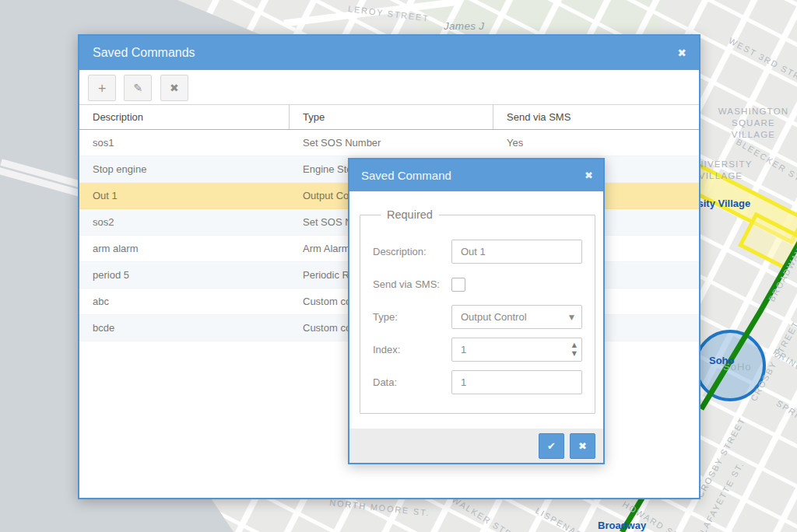 The height and width of the screenshot is (532, 797). I want to click on saved-command-footer: ✔ ✖, so click(476, 446).